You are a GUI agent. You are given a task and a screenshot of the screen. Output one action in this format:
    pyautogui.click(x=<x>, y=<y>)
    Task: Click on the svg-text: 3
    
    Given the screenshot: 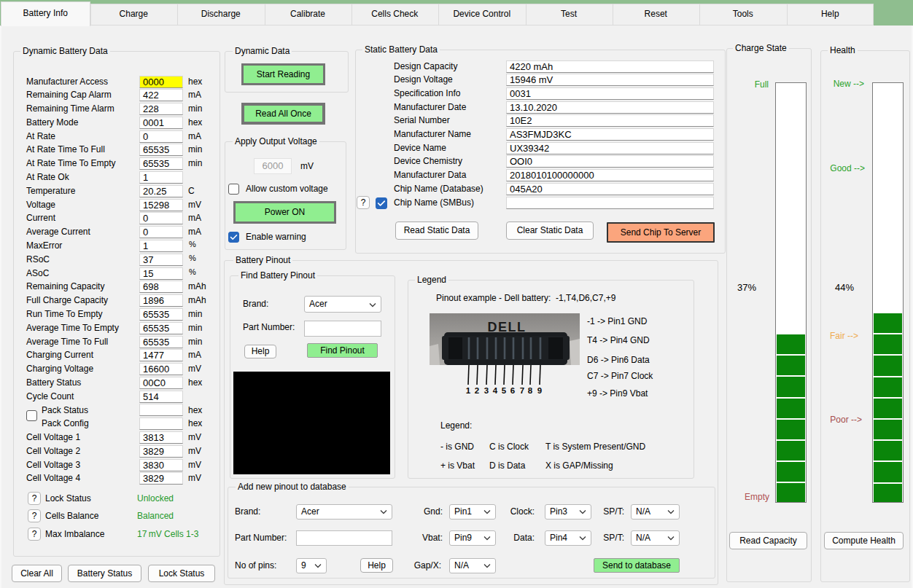 What is the action you would take?
    pyautogui.click(x=486, y=391)
    